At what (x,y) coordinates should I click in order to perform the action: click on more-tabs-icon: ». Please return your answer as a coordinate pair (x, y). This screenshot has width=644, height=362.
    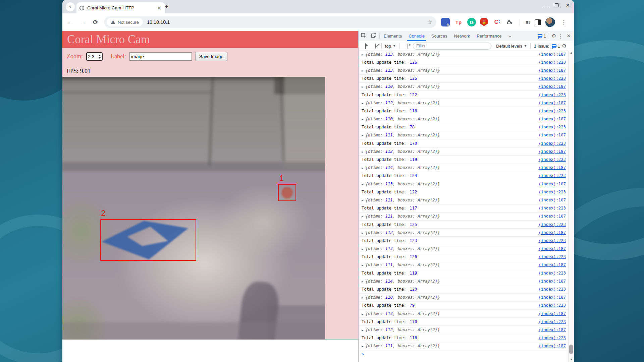
    Looking at the image, I should click on (510, 36).